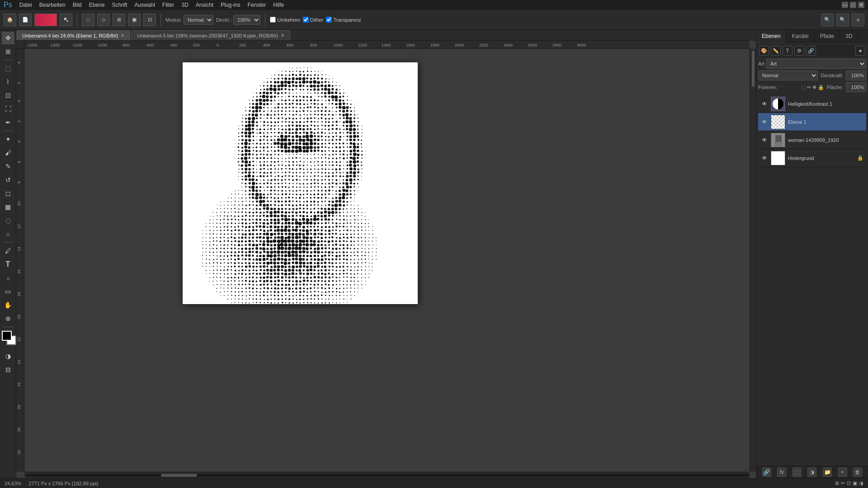  I want to click on layer-filter-btn-3: T, so click(788, 51).